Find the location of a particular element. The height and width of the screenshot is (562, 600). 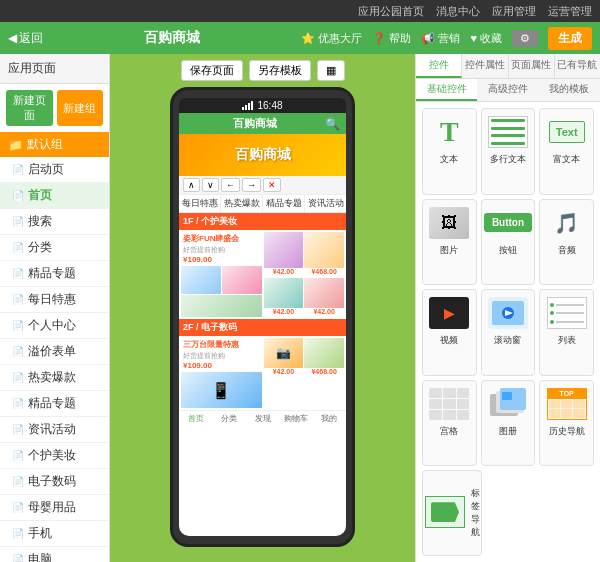

message-center-link: 消息中心 is located at coordinates (458, 12).